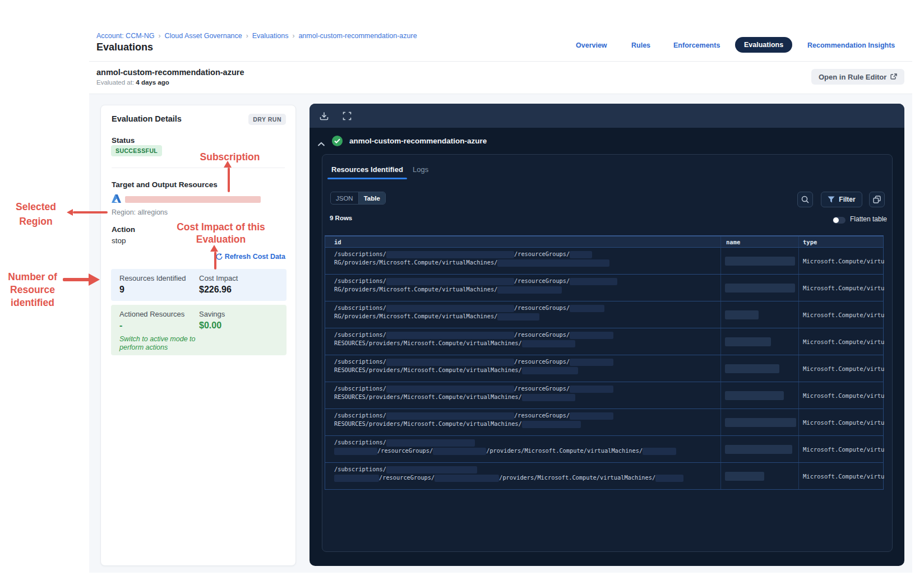  I want to click on column-type: type, so click(841, 242).